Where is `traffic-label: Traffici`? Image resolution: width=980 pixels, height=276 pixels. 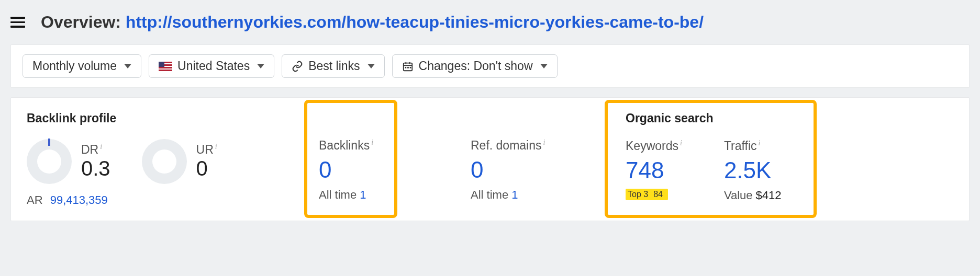 traffic-label: Traffici is located at coordinates (753, 146).